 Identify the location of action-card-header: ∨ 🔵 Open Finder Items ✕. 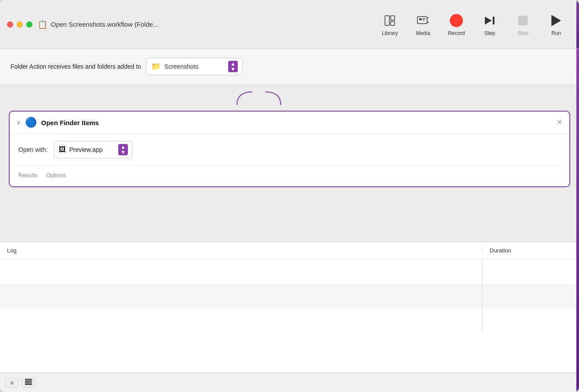
(290, 122).